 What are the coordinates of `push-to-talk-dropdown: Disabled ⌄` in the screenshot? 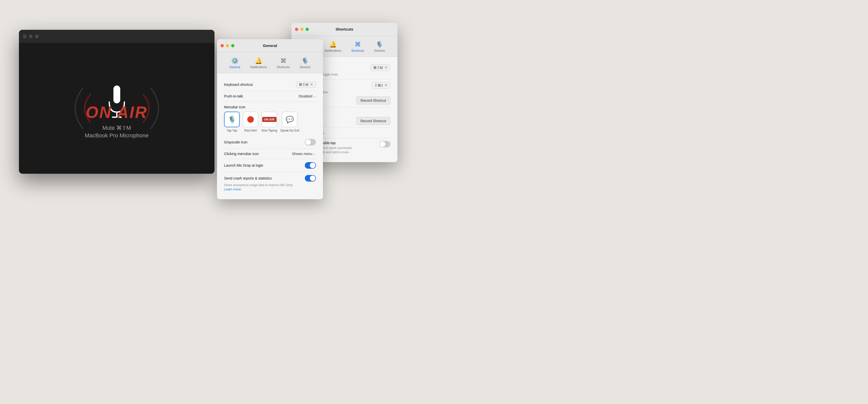 It's located at (307, 96).